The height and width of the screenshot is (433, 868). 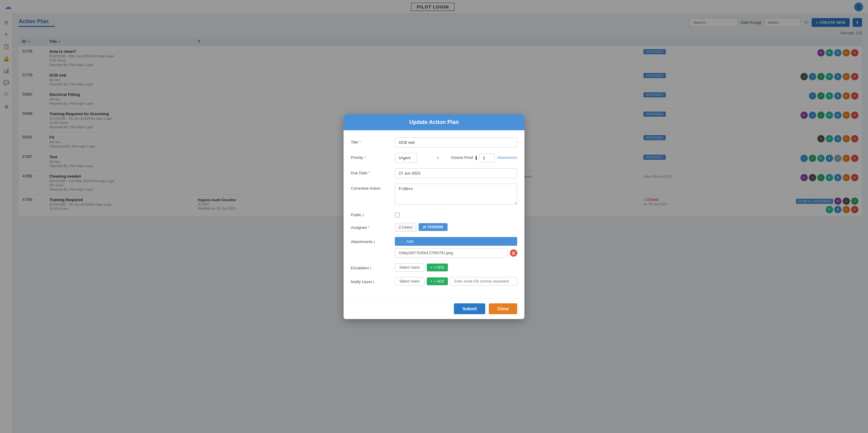 What do you see at coordinates (397, 215) in the screenshot?
I see `public-checkbox` at bounding box center [397, 215].